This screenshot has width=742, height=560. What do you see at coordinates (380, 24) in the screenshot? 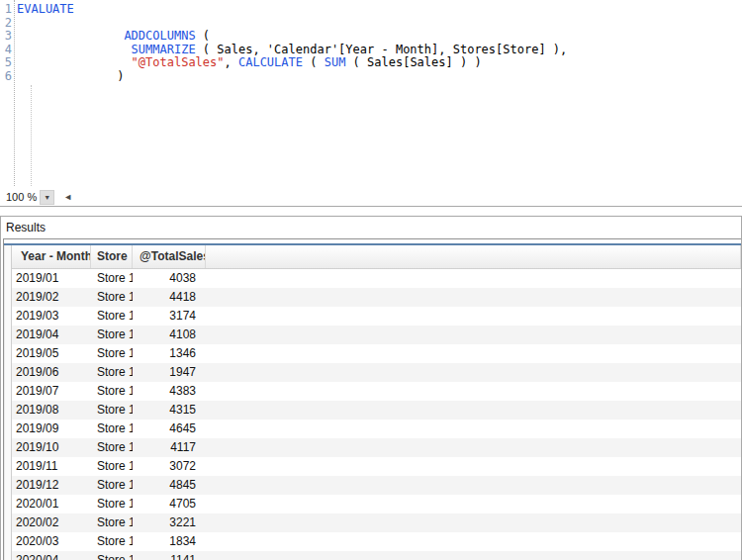
I see `code-line` at bounding box center [380, 24].